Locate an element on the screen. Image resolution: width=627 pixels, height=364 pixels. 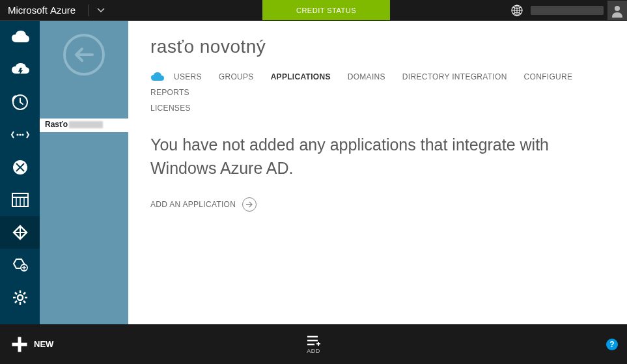
brand-separator is located at coordinates (89, 10).